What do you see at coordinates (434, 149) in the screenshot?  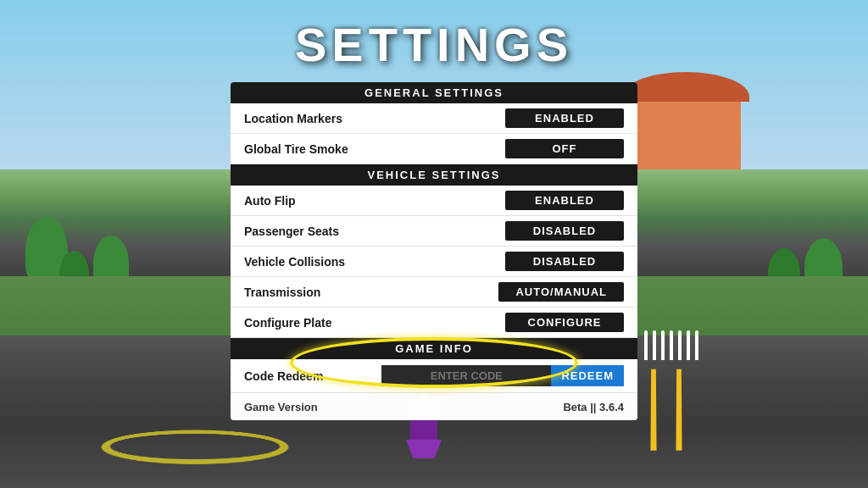 I see `global-tire-smoke-row: Global Tire Smoke OFF` at bounding box center [434, 149].